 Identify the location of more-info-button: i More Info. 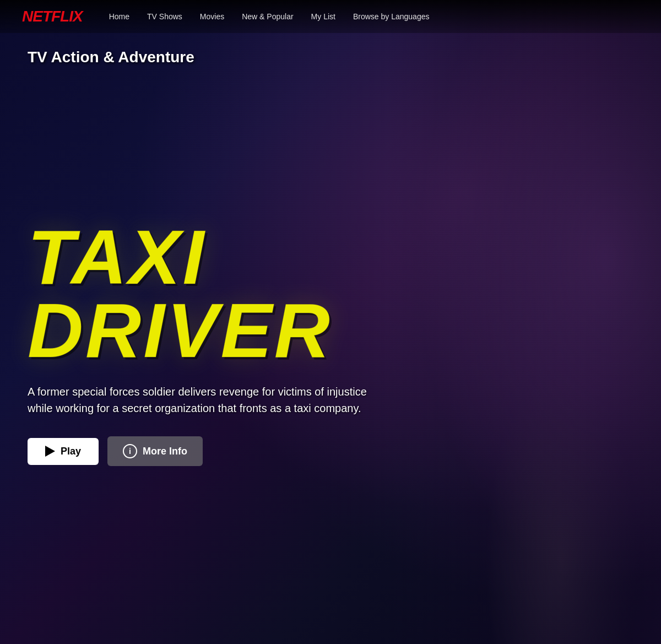
(155, 451).